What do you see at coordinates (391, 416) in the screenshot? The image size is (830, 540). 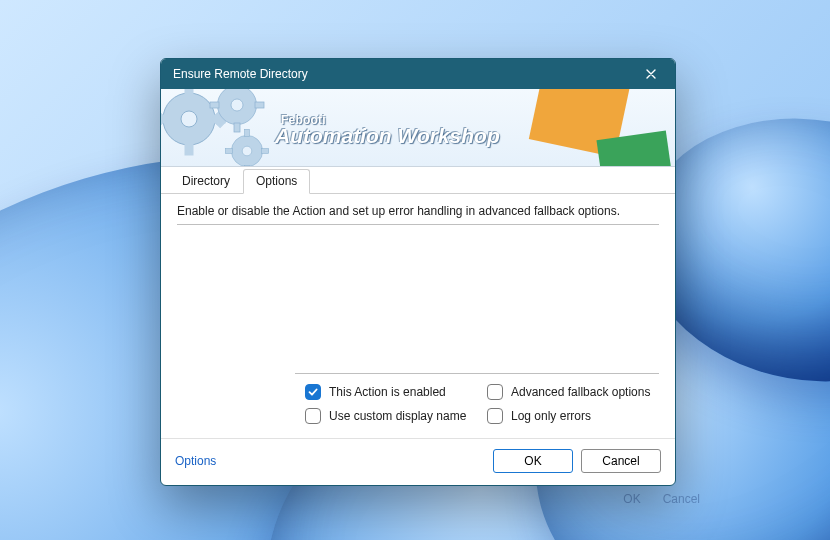 I see `checkbox-custom-display-name: Use custom display name` at bounding box center [391, 416].